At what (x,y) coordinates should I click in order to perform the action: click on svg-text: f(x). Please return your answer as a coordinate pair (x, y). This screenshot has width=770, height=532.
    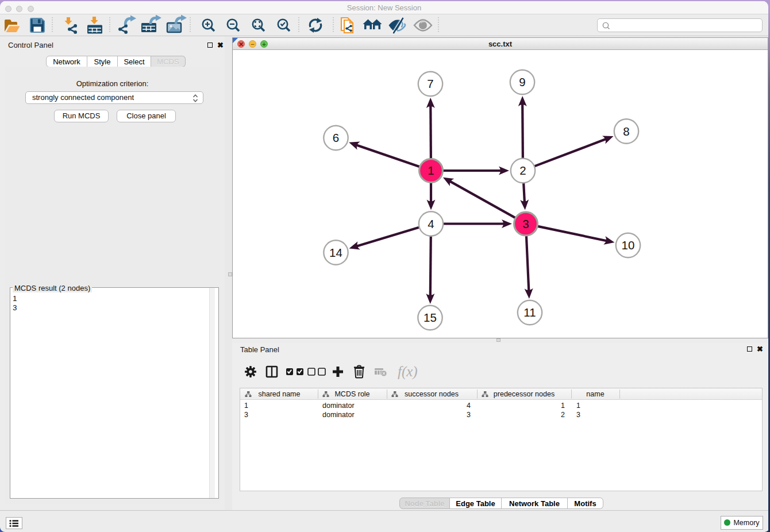
    Looking at the image, I should click on (408, 372).